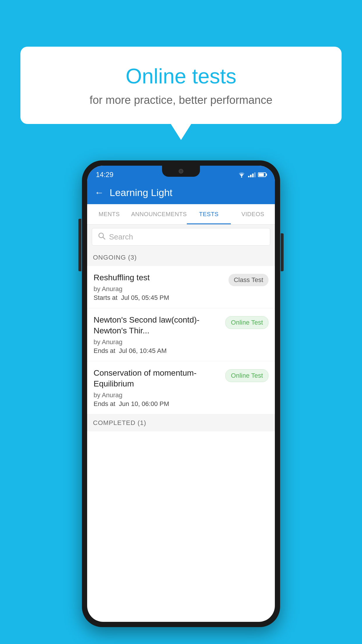 Image resolution: width=362 pixels, height=644 pixels. What do you see at coordinates (181, 335) in the screenshot?
I see `test-item-2: Newton's Second law(contd)-Newton's Thir…` at bounding box center [181, 335].